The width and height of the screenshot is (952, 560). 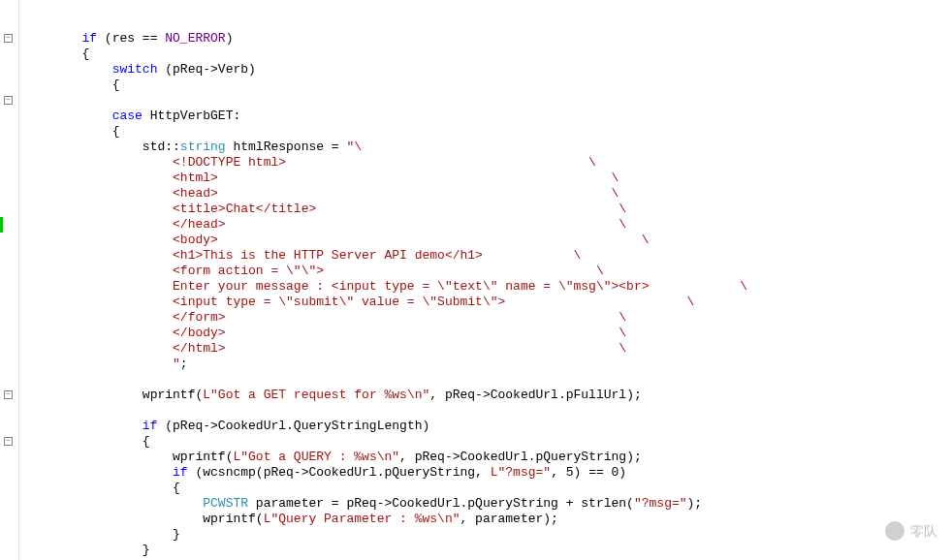 I want to click on code-line: <html> \, so click(x=487, y=178).